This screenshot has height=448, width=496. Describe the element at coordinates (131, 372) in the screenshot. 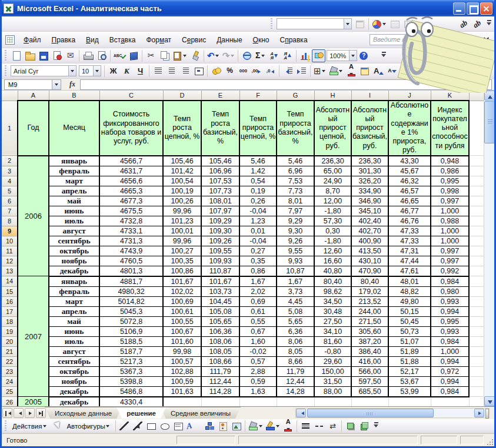

I see `cell-C23: 5367,3` at that location.